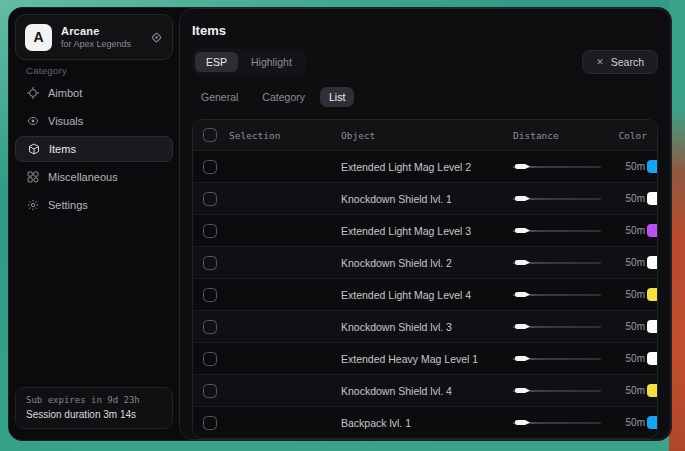  Describe the element at coordinates (101, 37) in the screenshot. I see `app-title-block: Arcane for Apex Legends` at that location.